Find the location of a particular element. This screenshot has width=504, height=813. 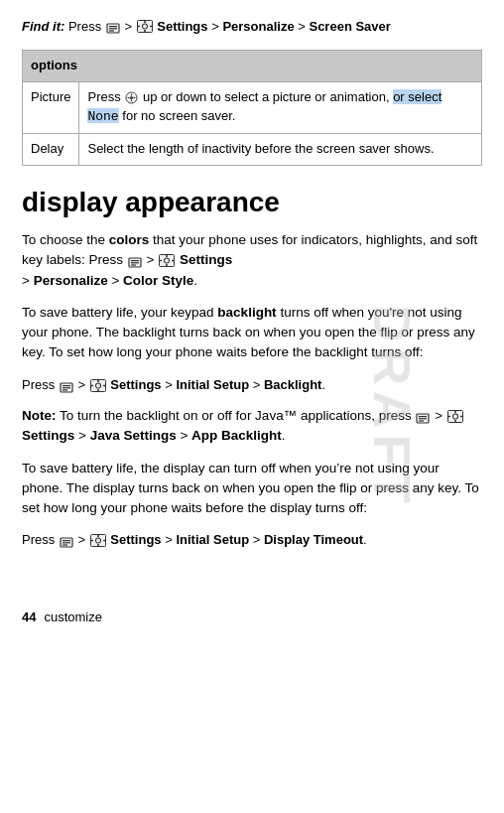

footer: 44 customize is located at coordinates (252, 617).